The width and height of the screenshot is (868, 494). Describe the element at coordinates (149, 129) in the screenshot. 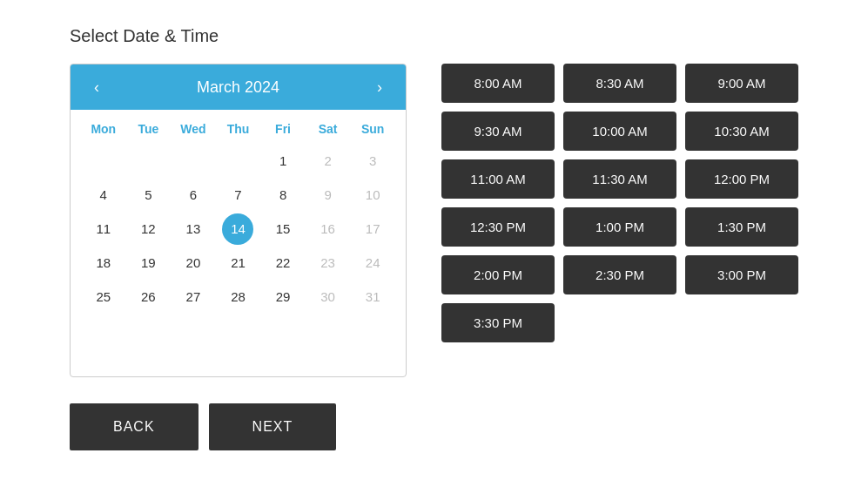

I see `day-header-tue: Tue` at that location.